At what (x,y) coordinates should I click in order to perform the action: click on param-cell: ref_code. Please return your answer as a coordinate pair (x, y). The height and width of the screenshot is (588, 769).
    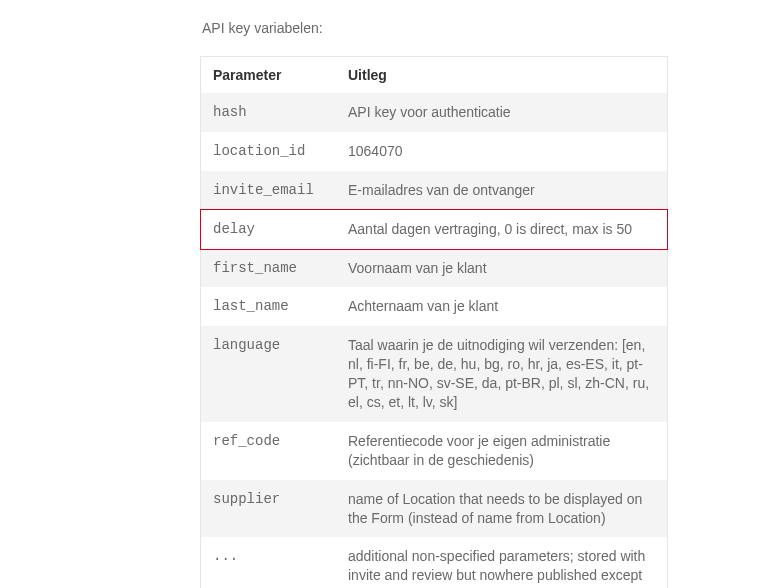
    Looking at the image, I should click on (268, 451).